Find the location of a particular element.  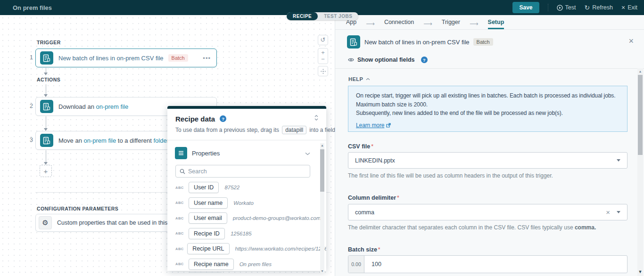

zoom-out-icon: − is located at coordinates (323, 59).